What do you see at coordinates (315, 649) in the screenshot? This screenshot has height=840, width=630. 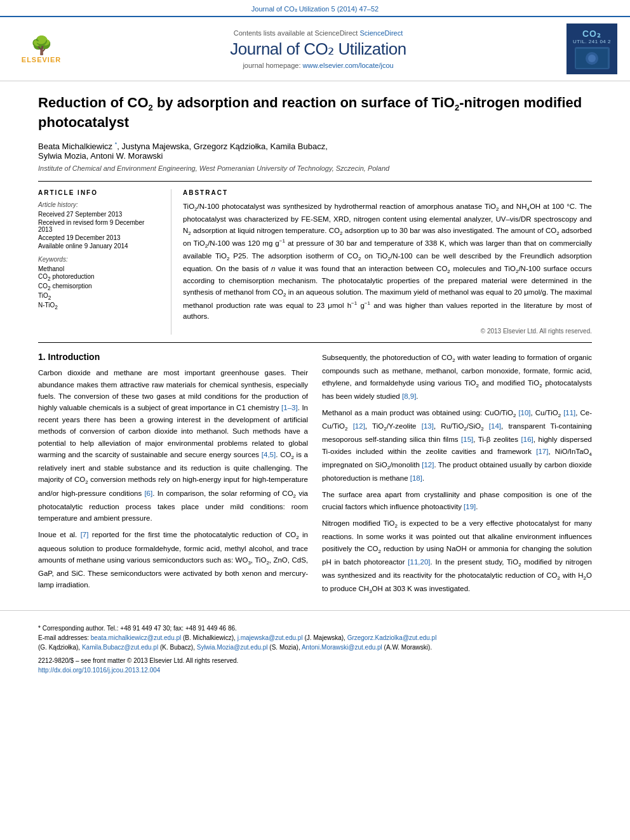 I see `footer-notes: * Corresponding author. Tel.: +48 91 449…` at bounding box center [315, 649].